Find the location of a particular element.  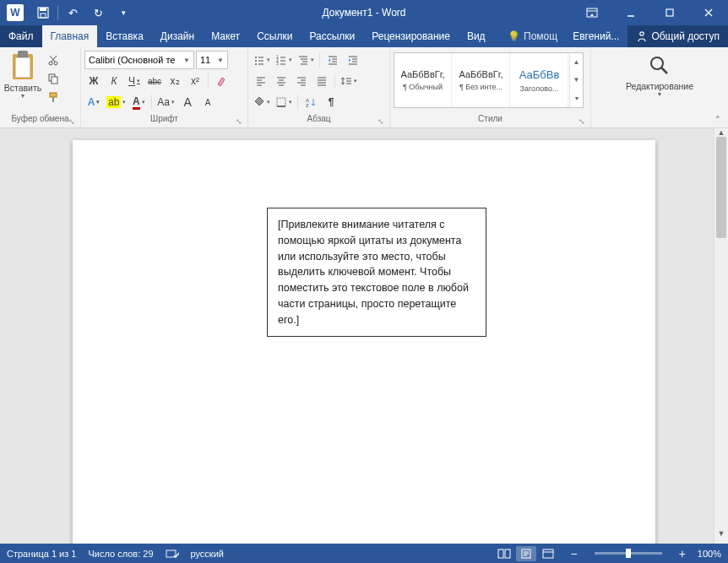

tab-file: Файл is located at coordinates (21, 36).